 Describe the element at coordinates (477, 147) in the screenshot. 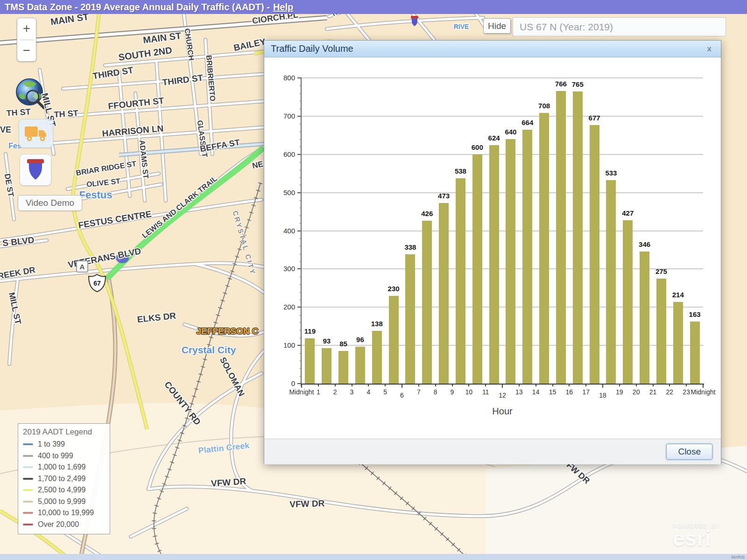

I see `bar-value-label: 600` at that location.